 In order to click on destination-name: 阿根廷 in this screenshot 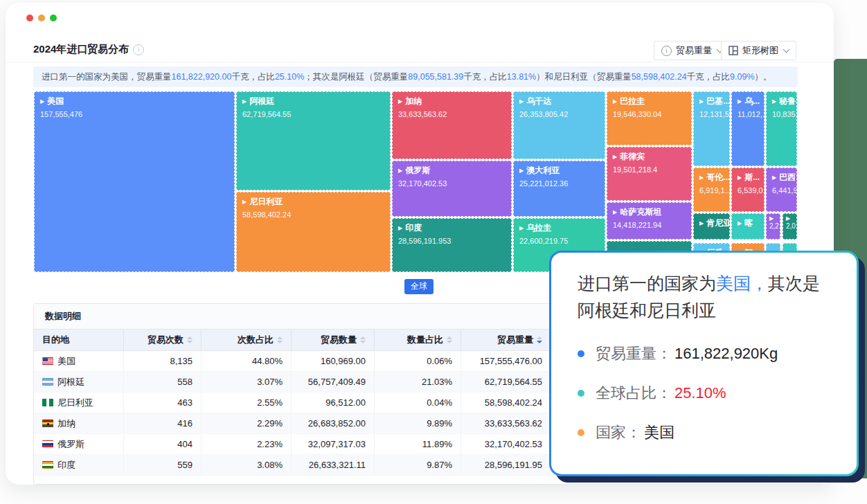, I will do `click(71, 382)`.